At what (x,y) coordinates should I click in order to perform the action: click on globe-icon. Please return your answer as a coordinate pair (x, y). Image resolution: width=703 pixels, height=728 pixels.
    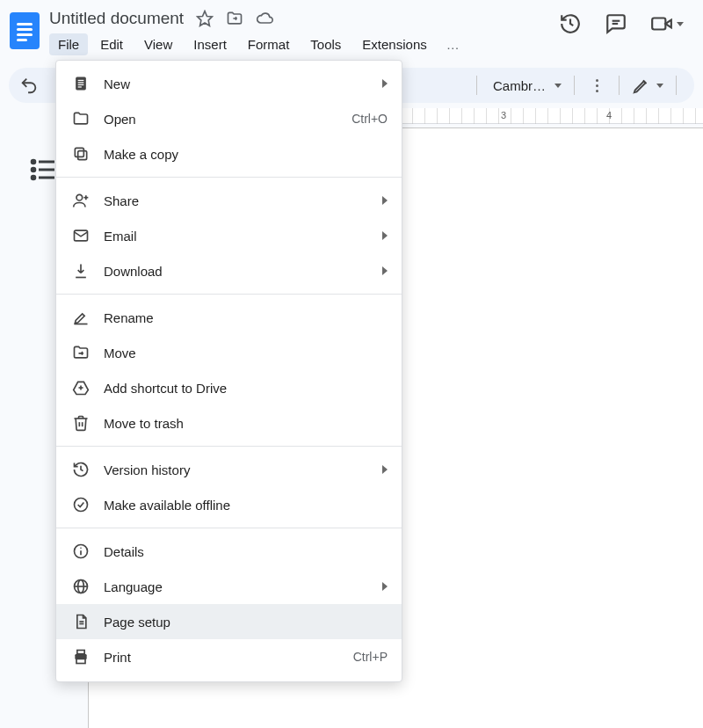
    Looking at the image, I should click on (81, 586).